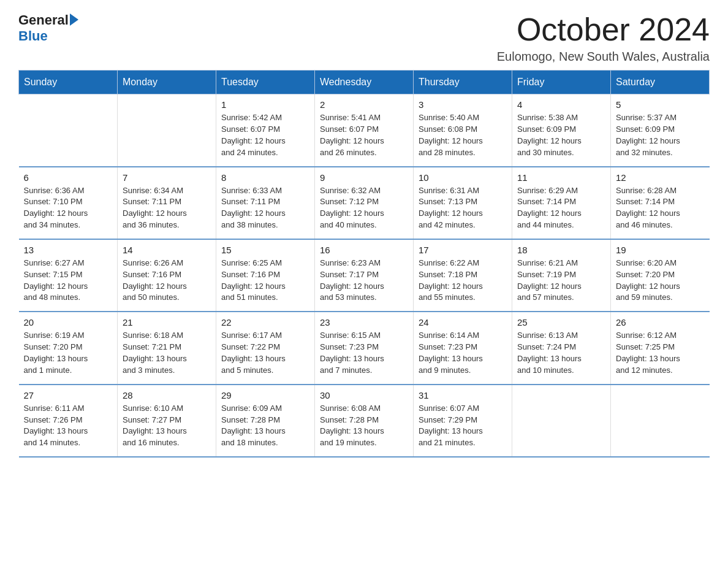 The image size is (728, 563). What do you see at coordinates (463, 395) in the screenshot?
I see `day-number: 31` at bounding box center [463, 395].